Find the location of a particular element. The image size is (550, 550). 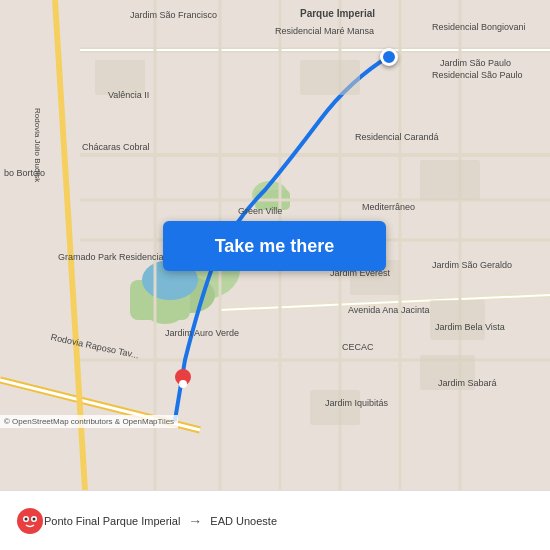

footer-to-label: EAD Unoeste is located at coordinates (244, 521).